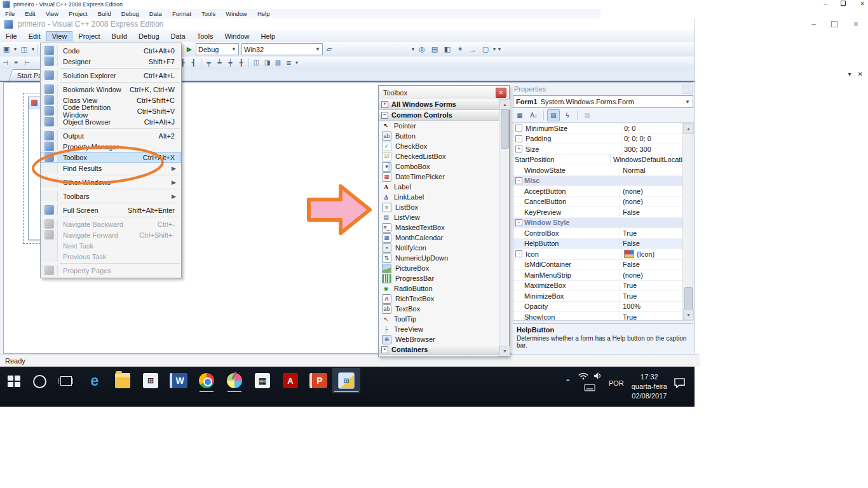  Describe the element at coordinates (689, 299) in the screenshot. I see `properties-scroll-thumb` at that location.